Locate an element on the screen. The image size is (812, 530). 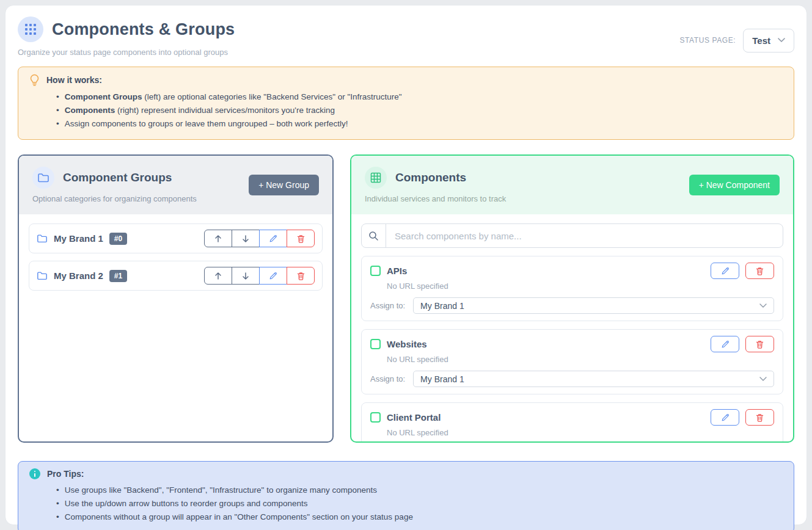
list-item: Use groups like "Backend", "Frontend", "… is located at coordinates (419, 490).